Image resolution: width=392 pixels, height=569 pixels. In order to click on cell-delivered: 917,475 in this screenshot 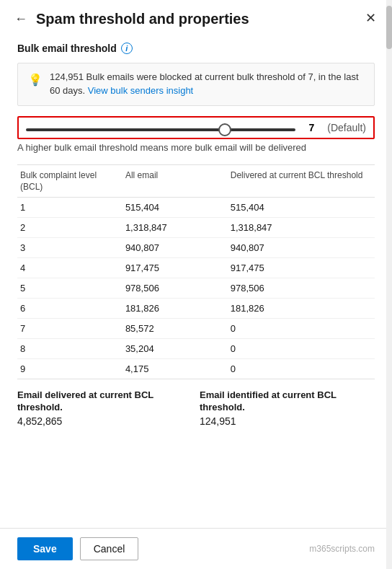, I will do `click(301, 268)`.